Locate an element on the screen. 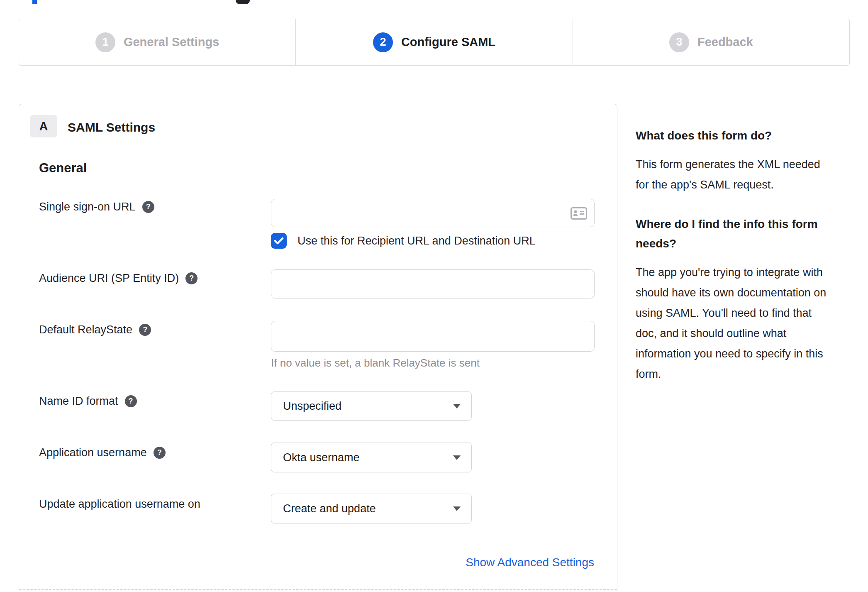  name-id-format-select: Unspecified is located at coordinates (371, 406).